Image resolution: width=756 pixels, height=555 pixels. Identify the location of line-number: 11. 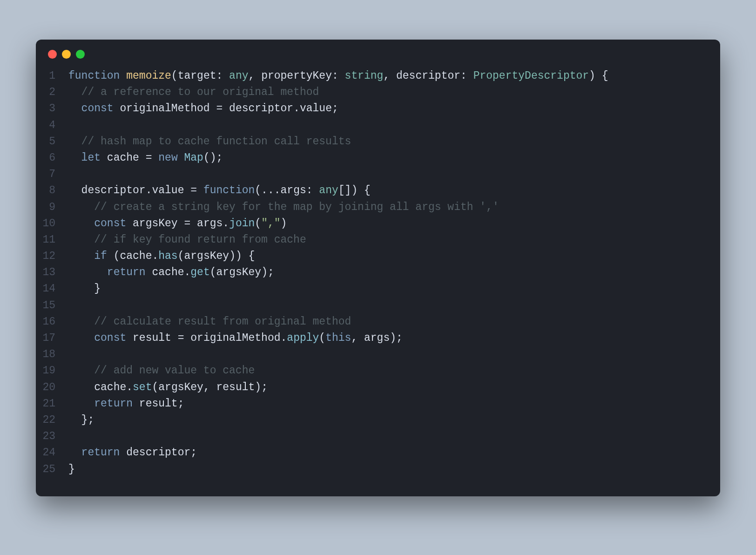
(52, 240).